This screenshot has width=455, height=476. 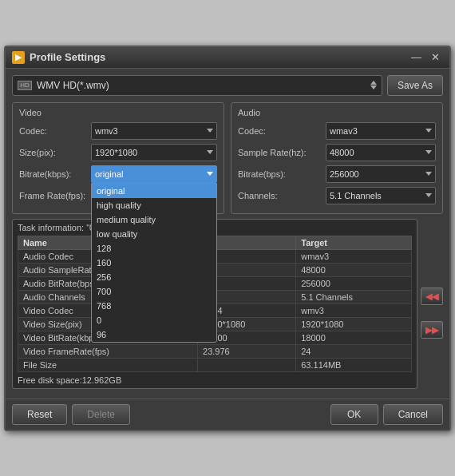 I want to click on table-row: Video FrameRate(fps) 23.976 24, so click(x=216, y=351).